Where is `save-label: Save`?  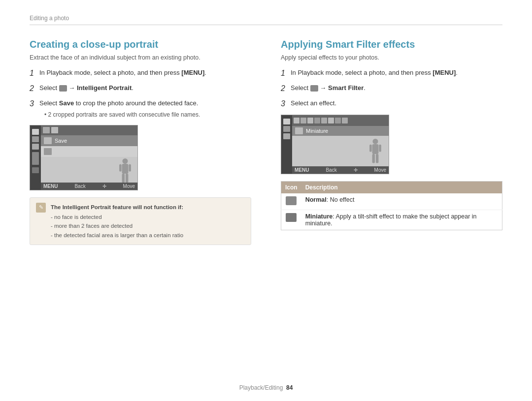 save-label: Save is located at coordinates (61, 141).